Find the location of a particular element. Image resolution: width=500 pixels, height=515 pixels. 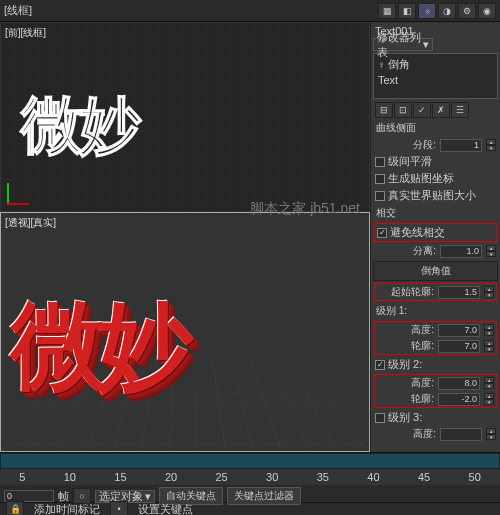

bevel-header: 倒角值 is located at coordinates (436, 271).